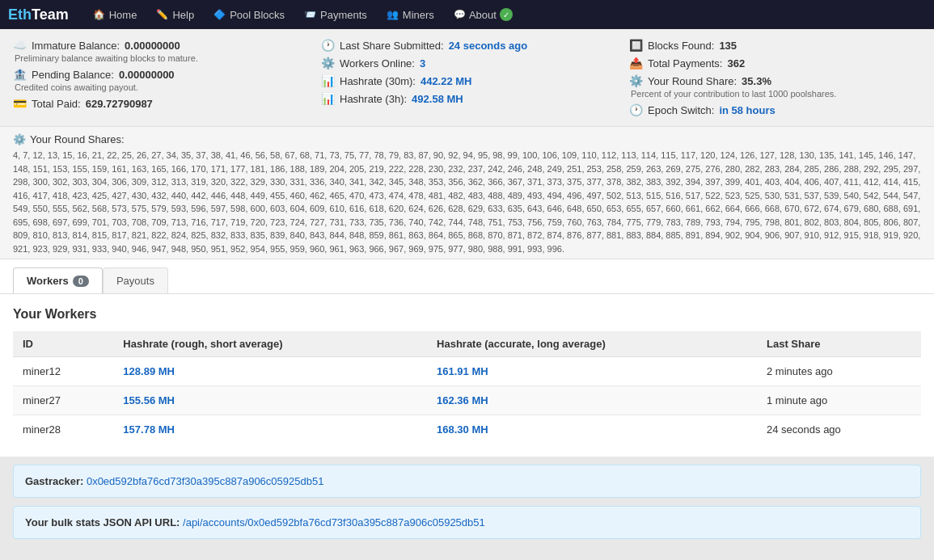  I want to click on workers-online-label: Workers Online:, so click(377, 63).